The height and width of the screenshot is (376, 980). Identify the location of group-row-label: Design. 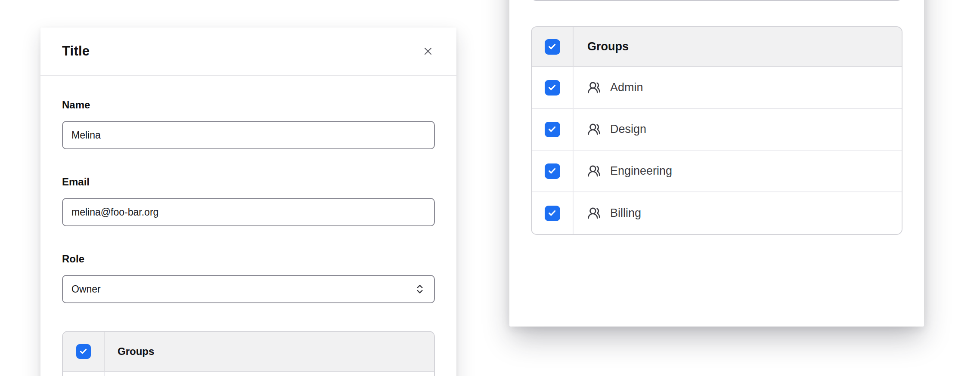
(628, 129).